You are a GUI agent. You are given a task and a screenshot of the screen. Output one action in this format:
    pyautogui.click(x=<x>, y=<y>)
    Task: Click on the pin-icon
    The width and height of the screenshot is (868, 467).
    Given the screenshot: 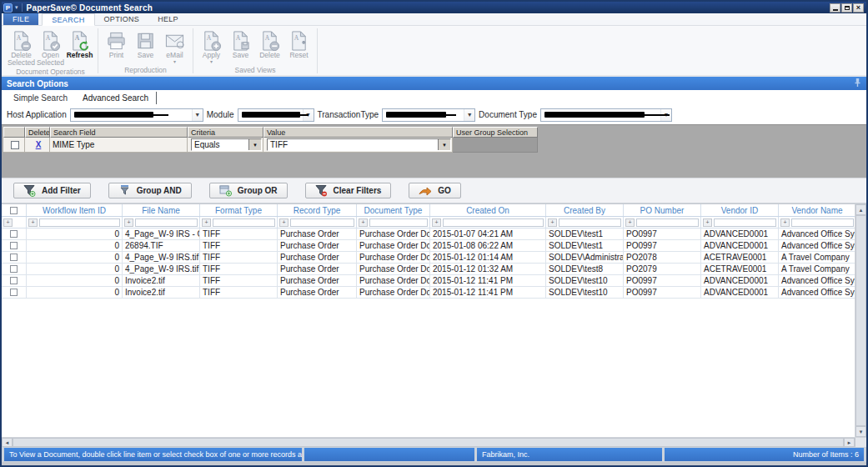 What is the action you would take?
    pyautogui.click(x=857, y=83)
    